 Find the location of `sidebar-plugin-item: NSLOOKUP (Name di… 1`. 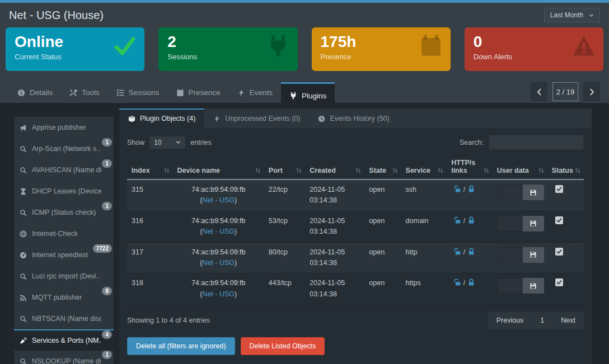

sidebar-plugin-item: NSLOOKUP (Name di… 1 is located at coordinates (64, 357).